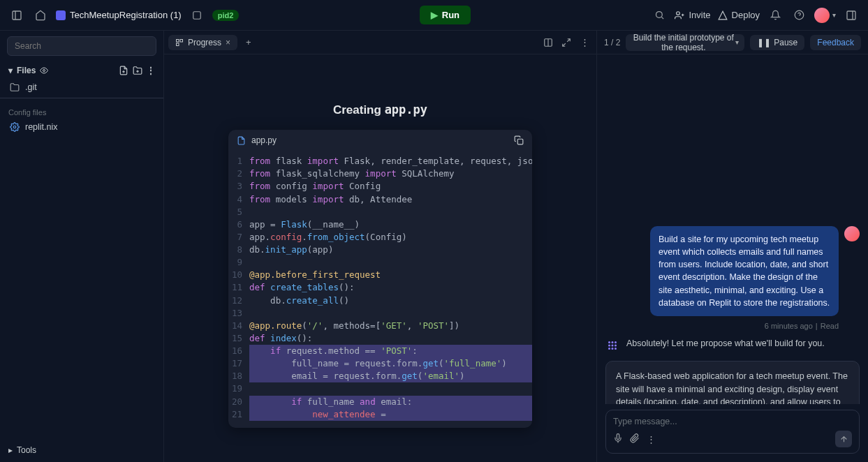  I want to click on toggle-right-panel-icon, so click(851, 15).